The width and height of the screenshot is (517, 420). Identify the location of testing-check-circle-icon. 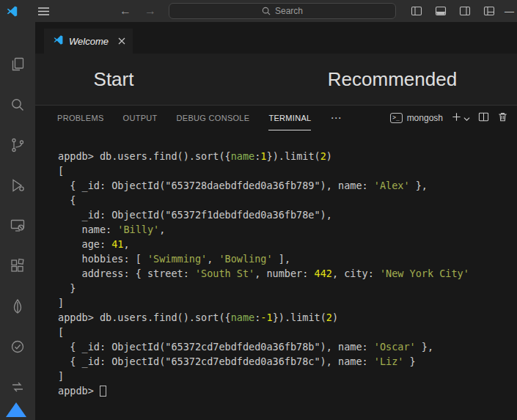
(18, 346).